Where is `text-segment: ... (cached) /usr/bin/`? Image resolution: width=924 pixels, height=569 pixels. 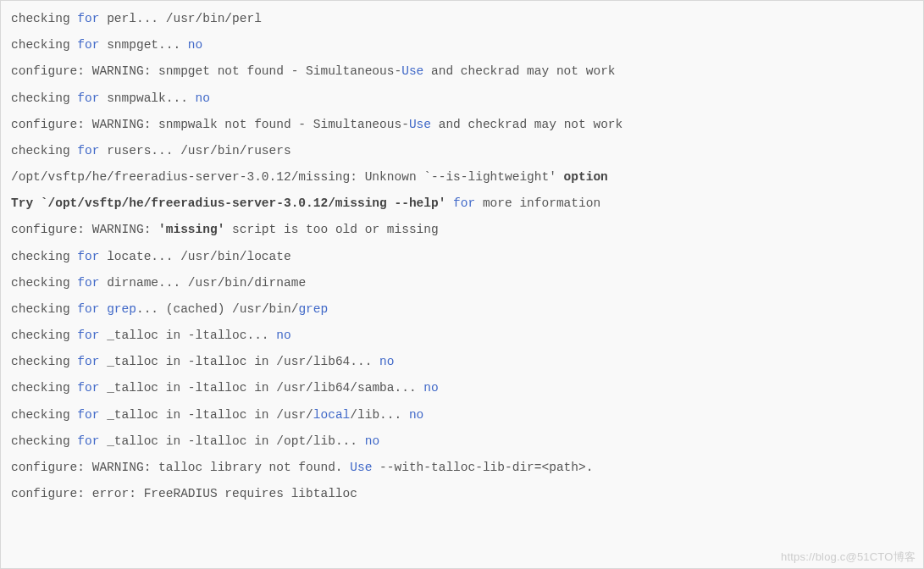
text-segment: ... (cached) /usr/bin/ is located at coordinates (217, 309).